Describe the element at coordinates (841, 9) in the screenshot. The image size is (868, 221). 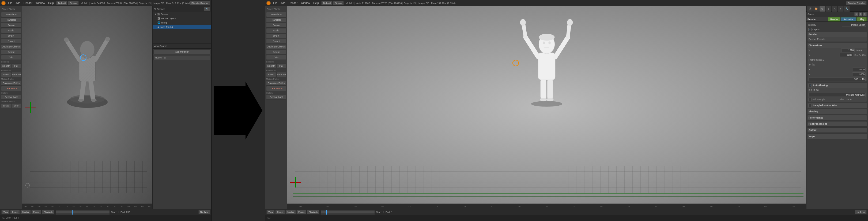
I see `tab-material: ●` at that location.